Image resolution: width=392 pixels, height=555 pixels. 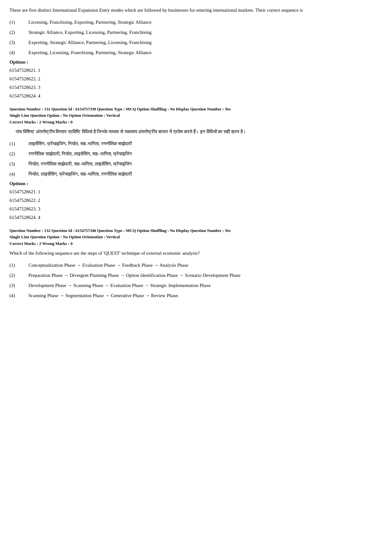 What do you see at coordinates (196, 253) in the screenshot?
I see `q132-question: Which of the following sequence are the …` at bounding box center [196, 253].